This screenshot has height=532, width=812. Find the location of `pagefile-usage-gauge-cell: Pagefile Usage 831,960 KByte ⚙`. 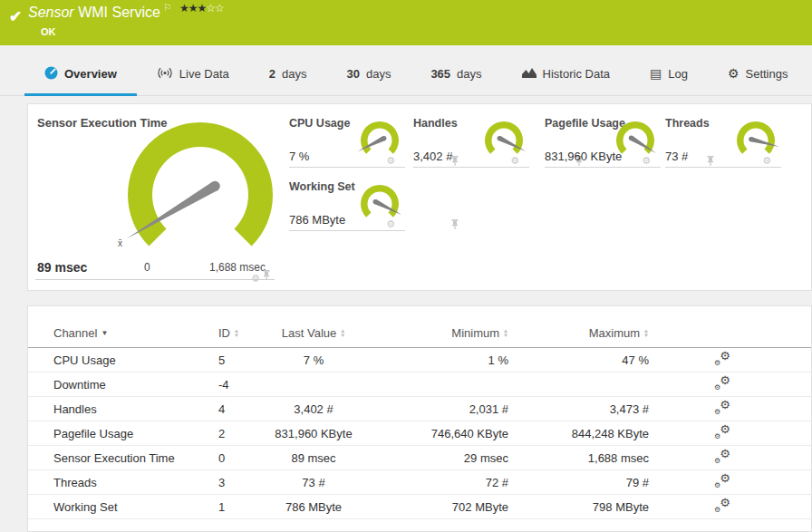

pagefile-usage-gauge-cell: Pagefile Usage 831,960 KByte ⚙ is located at coordinates (603, 142).